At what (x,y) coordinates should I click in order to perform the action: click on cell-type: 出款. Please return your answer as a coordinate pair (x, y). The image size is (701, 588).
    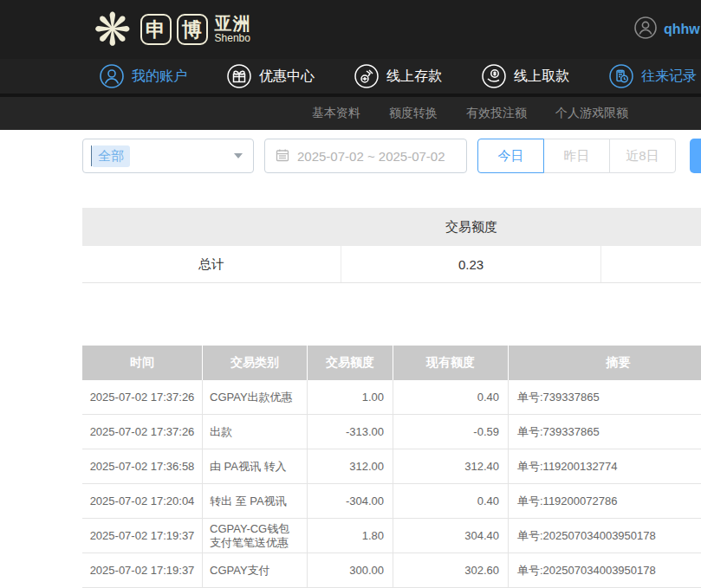
    Looking at the image, I should click on (255, 431).